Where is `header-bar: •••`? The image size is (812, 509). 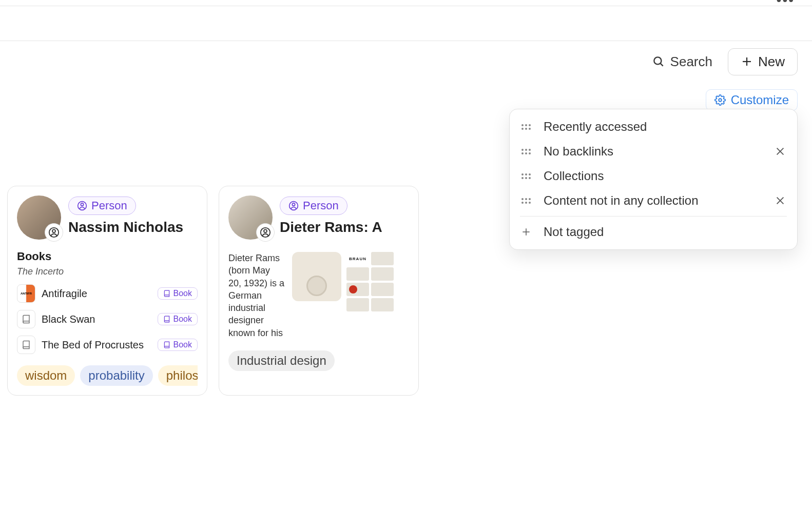 header-bar: ••• is located at coordinates (406, 24).